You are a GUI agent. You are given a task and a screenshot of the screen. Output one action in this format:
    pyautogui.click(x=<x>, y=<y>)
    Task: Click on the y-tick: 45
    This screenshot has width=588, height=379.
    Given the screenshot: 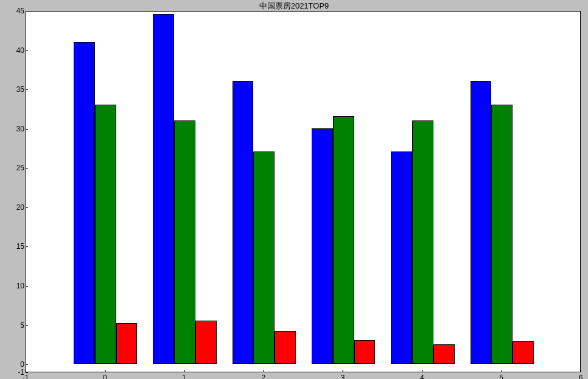 What is the action you would take?
    pyautogui.click(x=15, y=11)
    